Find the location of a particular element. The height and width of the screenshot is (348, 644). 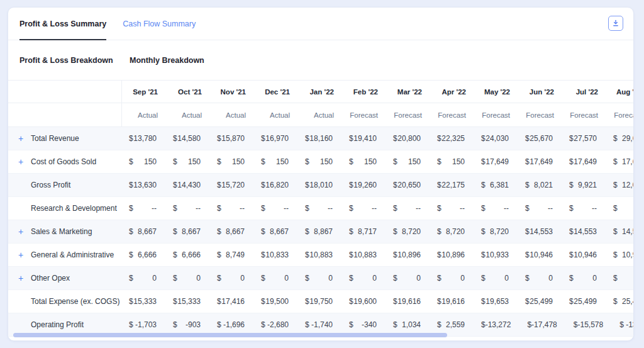

value-amount: 10,833 is located at coordinates (277, 255).